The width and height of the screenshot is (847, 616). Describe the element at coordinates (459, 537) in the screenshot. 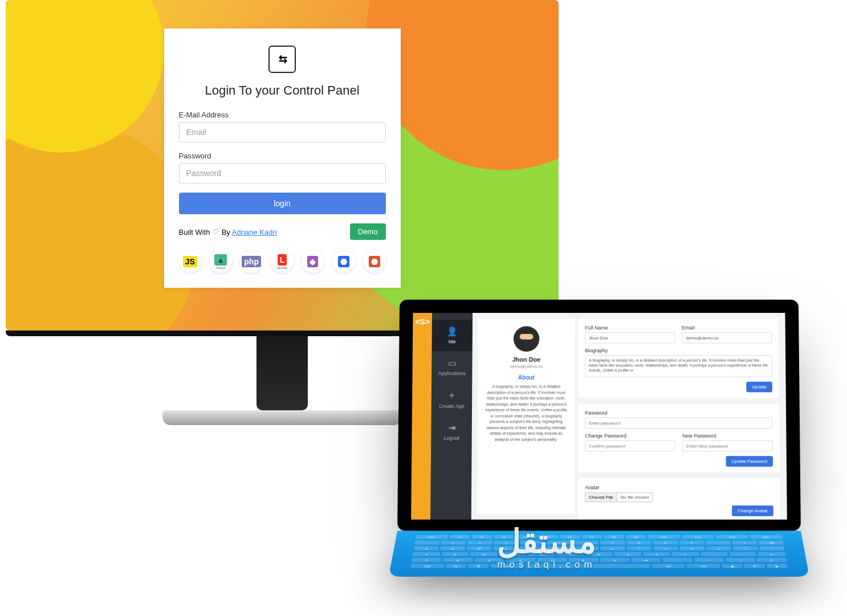

I see `key: F1` at that location.